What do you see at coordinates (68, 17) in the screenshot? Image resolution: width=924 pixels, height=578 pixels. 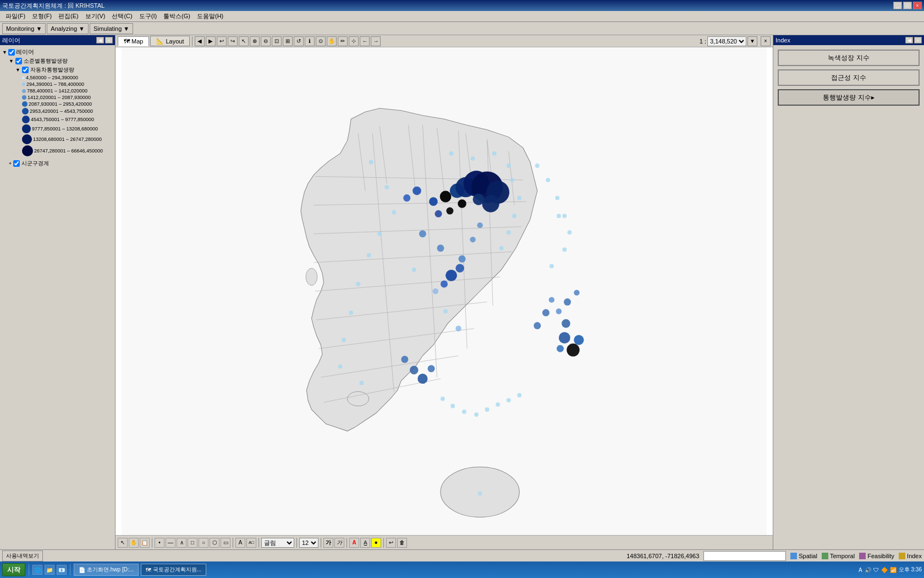 I see `menu-edit: 편집(E)` at bounding box center [68, 17].